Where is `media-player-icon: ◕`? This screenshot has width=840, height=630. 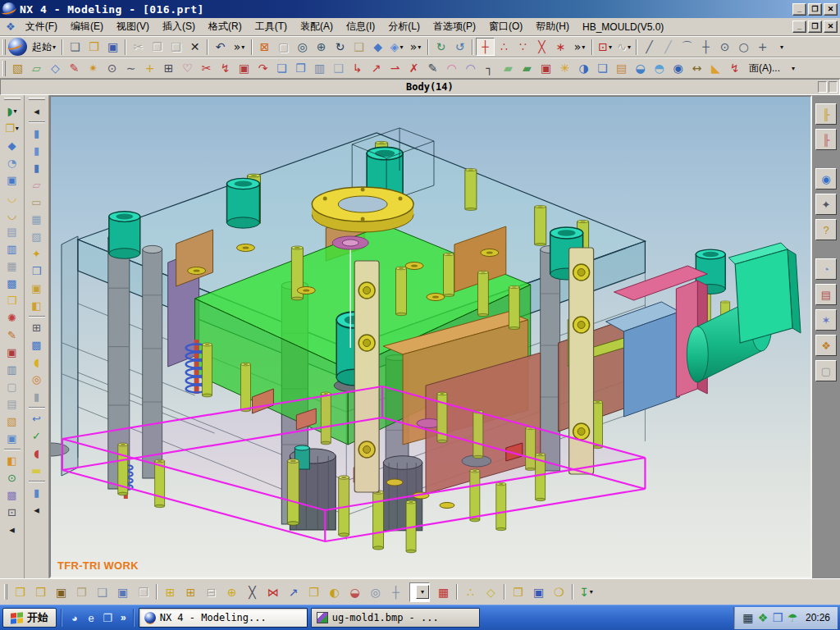
media-player-icon: ◕ is located at coordinates (75, 618).